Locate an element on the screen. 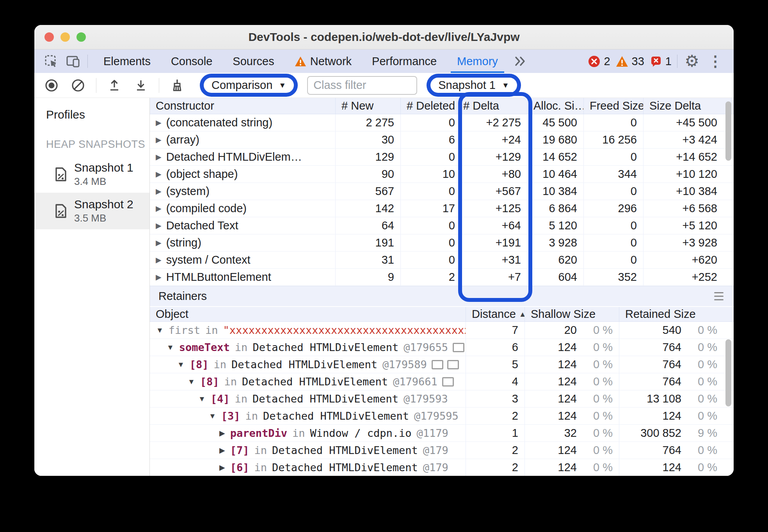 This screenshot has height=532, width=768. column-header-deleted: # Deleted is located at coordinates (429, 106).